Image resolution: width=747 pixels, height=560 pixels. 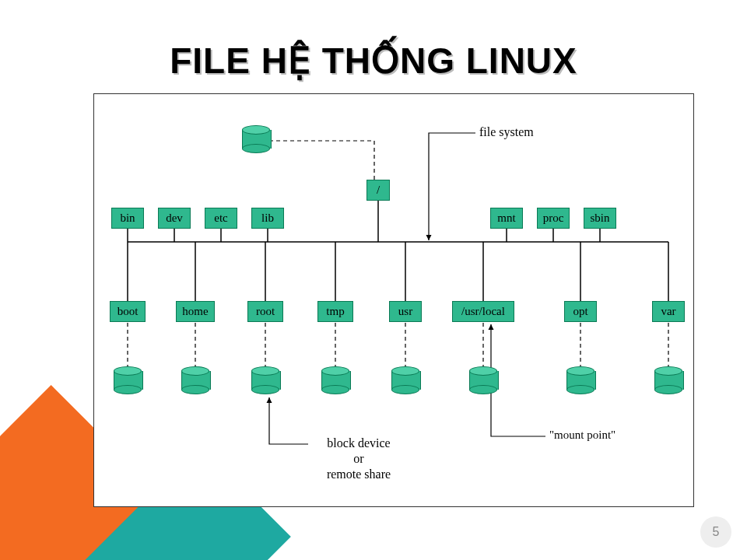 I want to click on label-mount-point: "mount point", so click(x=582, y=436).